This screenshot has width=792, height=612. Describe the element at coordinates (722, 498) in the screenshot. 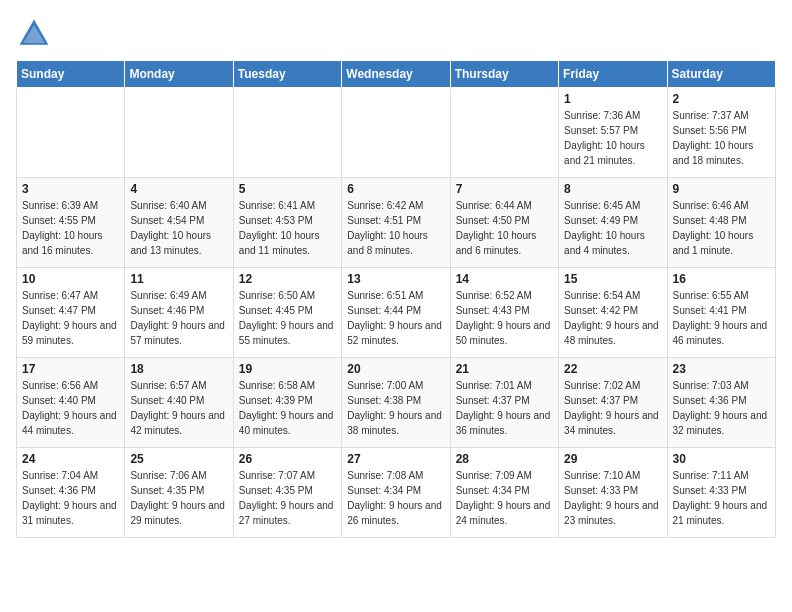

I see `day-info: Sunrise: 7:11 AM Sunset: 4:33 PM Dayligh…` at that location.